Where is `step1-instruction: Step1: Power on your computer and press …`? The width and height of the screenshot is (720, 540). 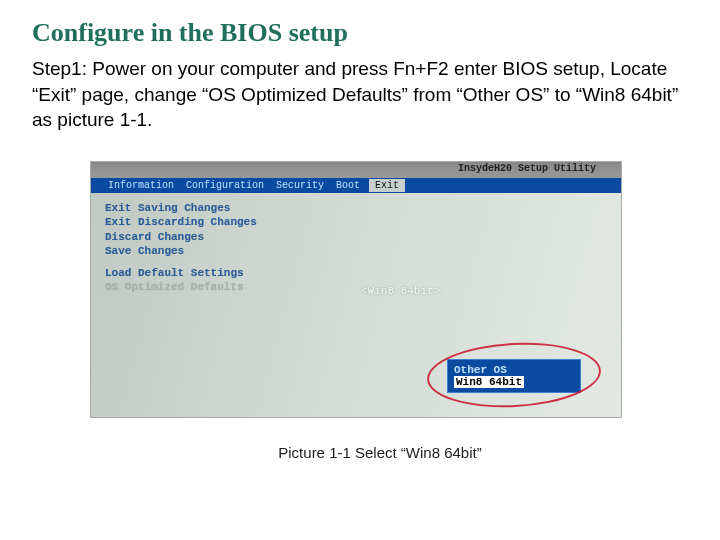 step1-instruction: Step1: Power on your computer and press … is located at coordinates (362, 94).